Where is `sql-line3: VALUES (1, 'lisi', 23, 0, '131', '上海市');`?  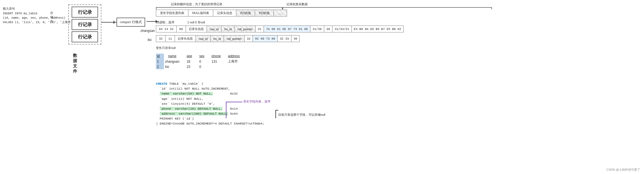 sql-line3: VALUES (1, 'lisi', 23, 0, '131', '上海市'); is located at coordinates (39, 22).